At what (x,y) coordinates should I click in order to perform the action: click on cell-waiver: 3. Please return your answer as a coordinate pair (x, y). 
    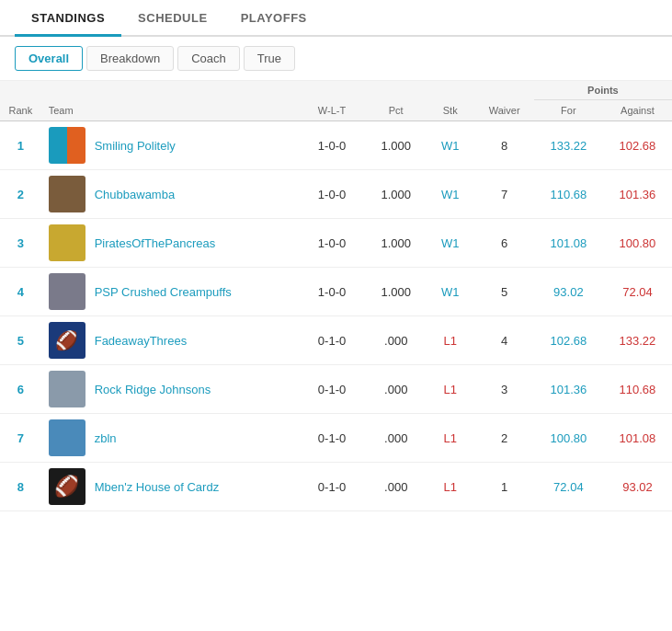
    Looking at the image, I should click on (505, 390).